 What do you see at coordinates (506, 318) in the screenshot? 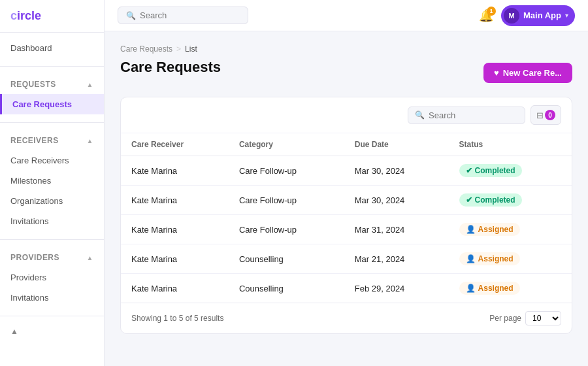
I see `per-page-label: Per page` at bounding box center [506, 318].